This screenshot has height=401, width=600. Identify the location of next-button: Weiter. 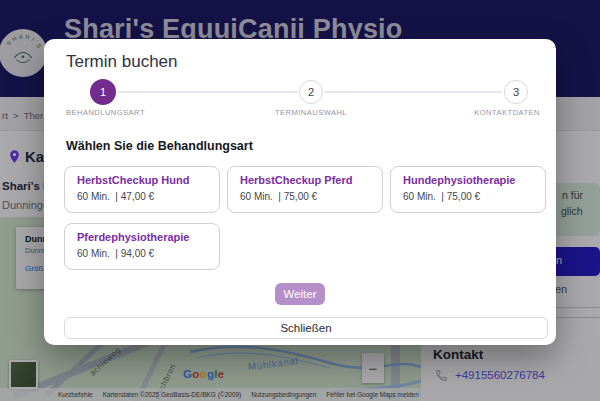
(300, 294).